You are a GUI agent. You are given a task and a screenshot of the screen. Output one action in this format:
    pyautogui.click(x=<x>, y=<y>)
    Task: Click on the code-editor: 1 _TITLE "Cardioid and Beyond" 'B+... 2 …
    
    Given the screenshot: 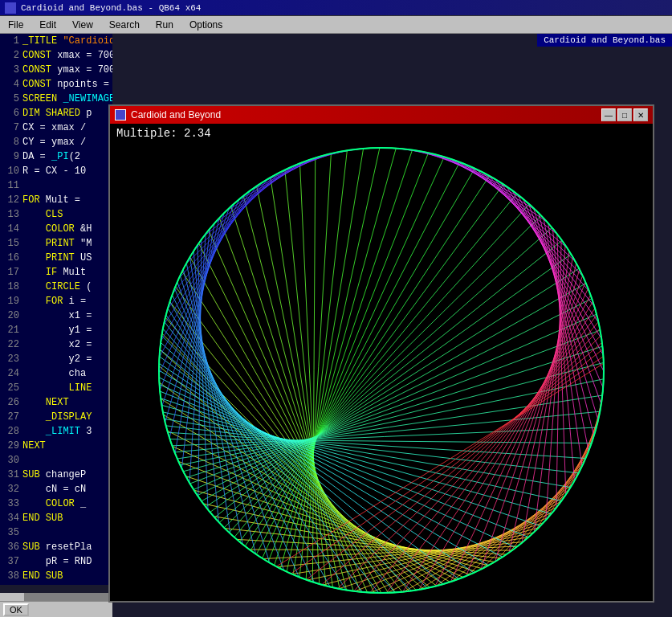 What is the action you would take?
    pyautogui.click(x=56, y=309)
    